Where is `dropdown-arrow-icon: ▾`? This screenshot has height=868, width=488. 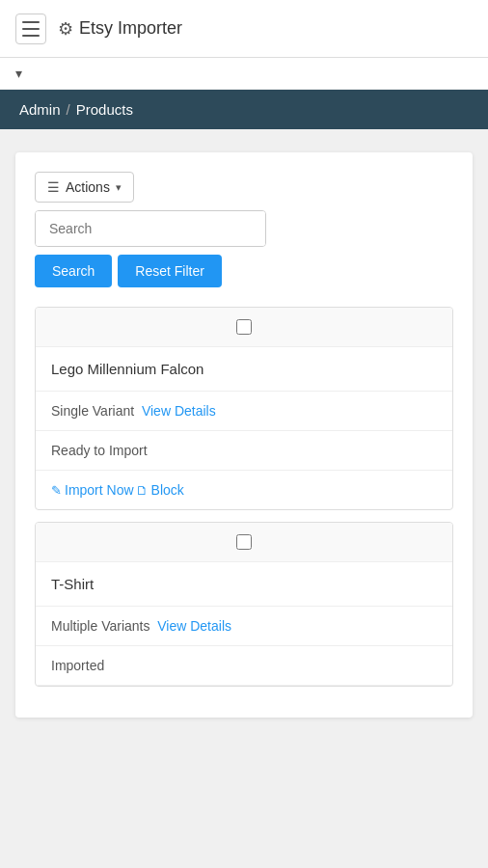
dropdown-arrow-icon: ▾ is located at coordinates (19, 73).